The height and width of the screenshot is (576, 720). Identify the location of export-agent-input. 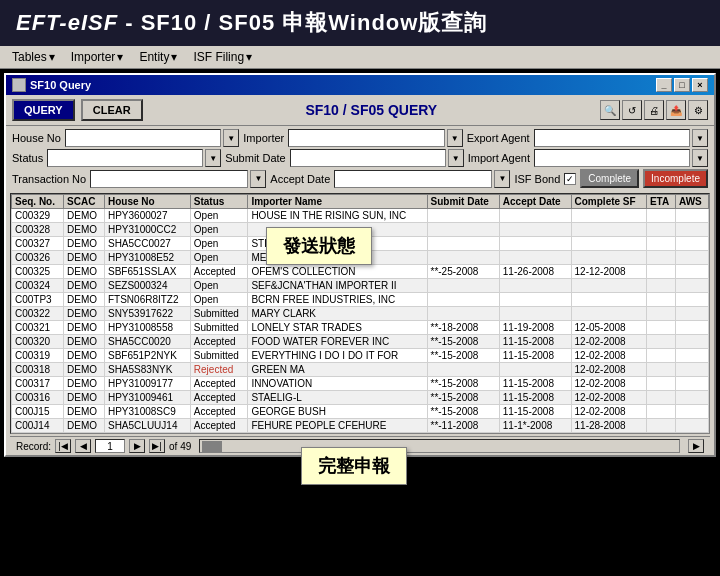
(612, 138).